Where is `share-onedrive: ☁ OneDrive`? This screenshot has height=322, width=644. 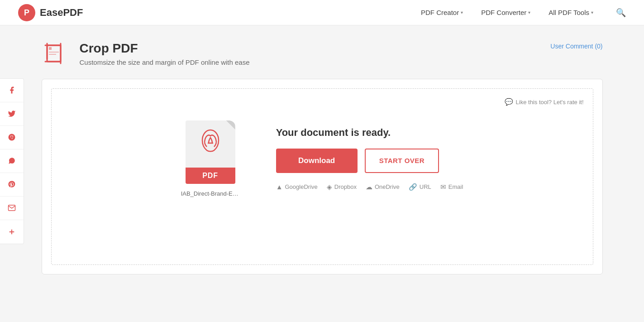
share-onedrive: ☁ OneDrive is located at coordinates (383, 187).